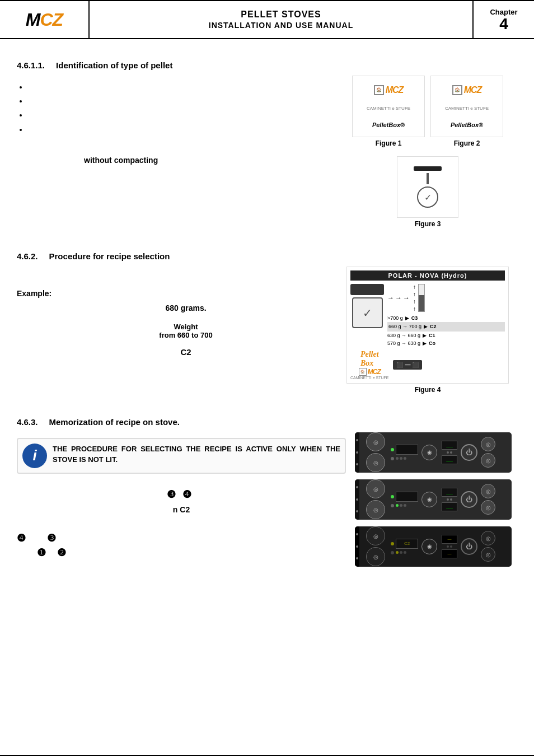 The image size is (534, 756). What do you see at coordinates (374, 372) in the screenshot?
I see `mcz-bottom-logo: MCZ` at bounding box center [374, 372].